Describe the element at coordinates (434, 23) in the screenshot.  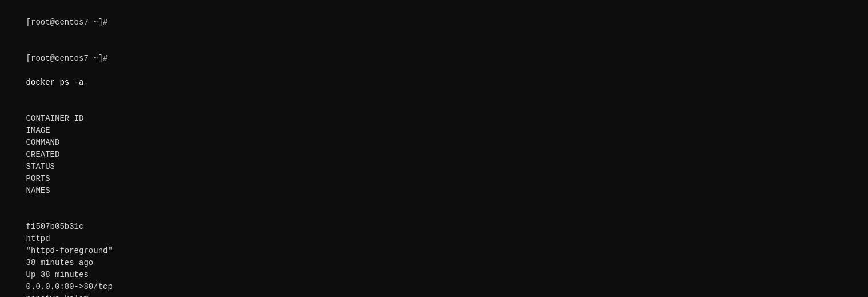
I see `prev-prompt-line: [root@centos7 ~]#` at that location.